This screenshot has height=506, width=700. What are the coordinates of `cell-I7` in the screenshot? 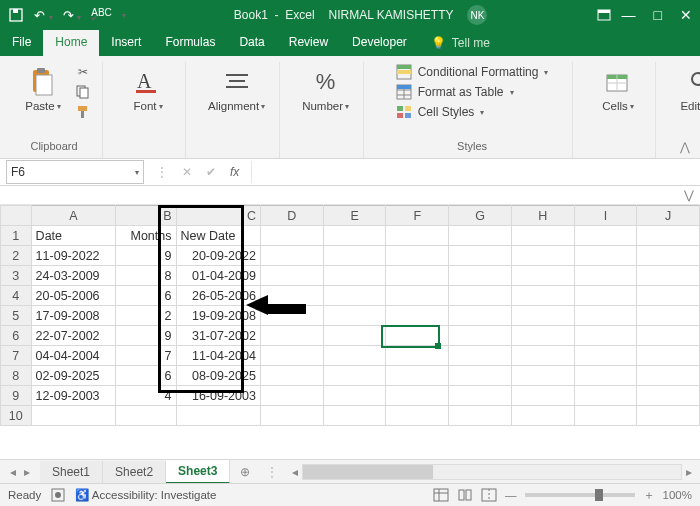 It's located at (606, 356).